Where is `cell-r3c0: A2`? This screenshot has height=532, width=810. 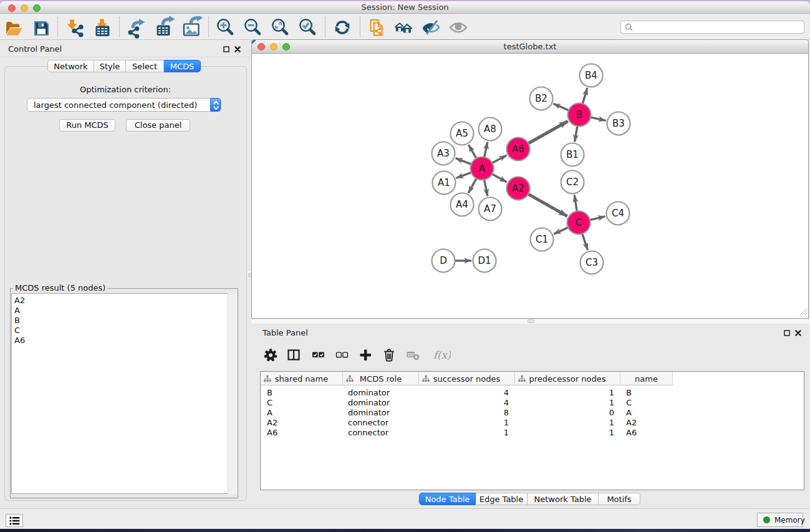 cell-r3c0: A2 is located at coordinates (308, 423).